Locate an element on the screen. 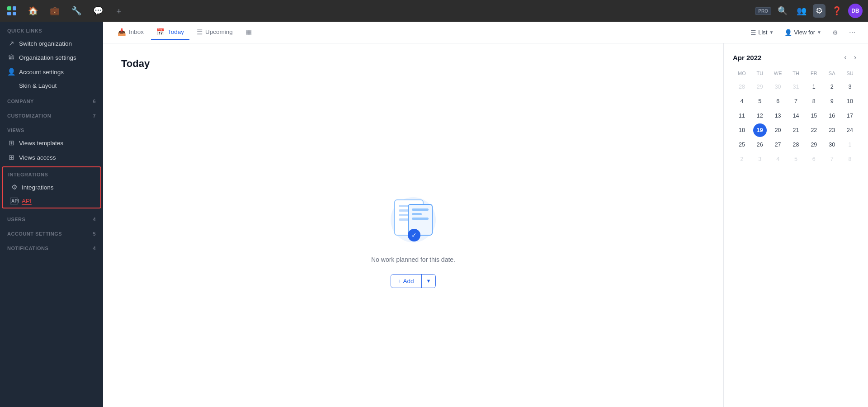 The width and height of the screenshot is (868, 407). today-icon: 📅 is located at coordinates (161, 32).